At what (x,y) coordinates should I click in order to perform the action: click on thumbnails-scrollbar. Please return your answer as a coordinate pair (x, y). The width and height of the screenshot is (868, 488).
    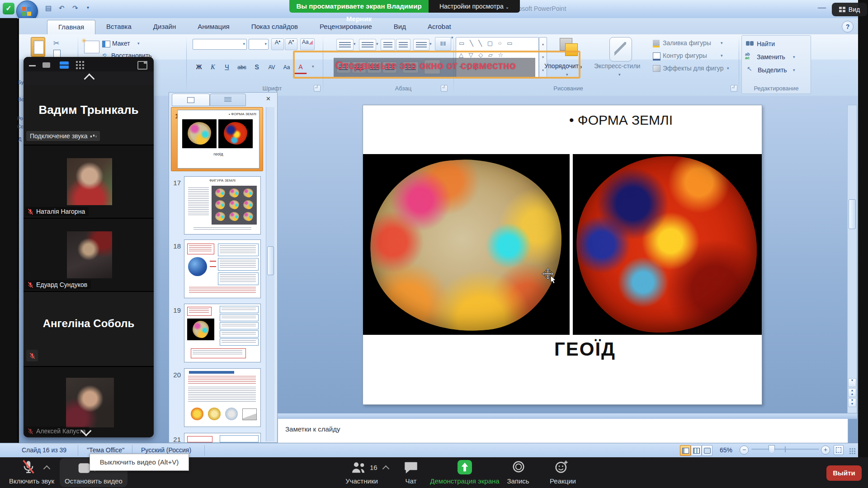
    Looking at the image, I should click on (270, 274).